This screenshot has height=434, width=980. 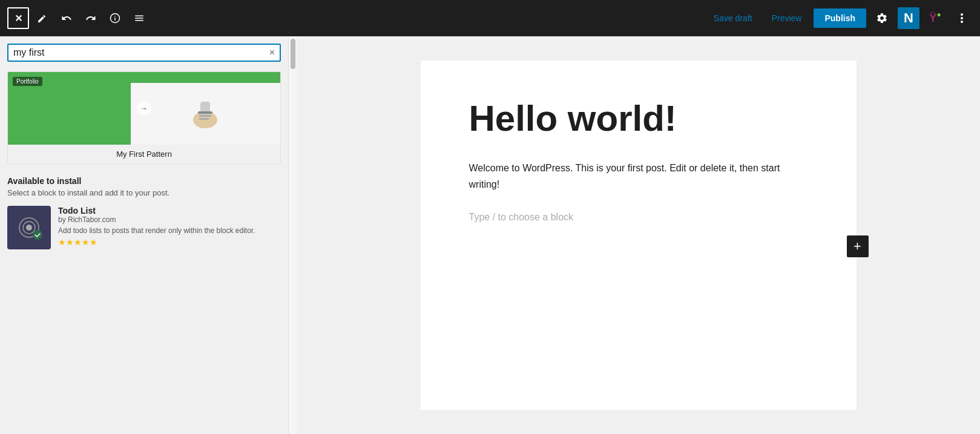 What do you see at coordinates (733, 18) in the screenshot?
I see `save-draft-button: Save draft` at bounding box center [733, 18].